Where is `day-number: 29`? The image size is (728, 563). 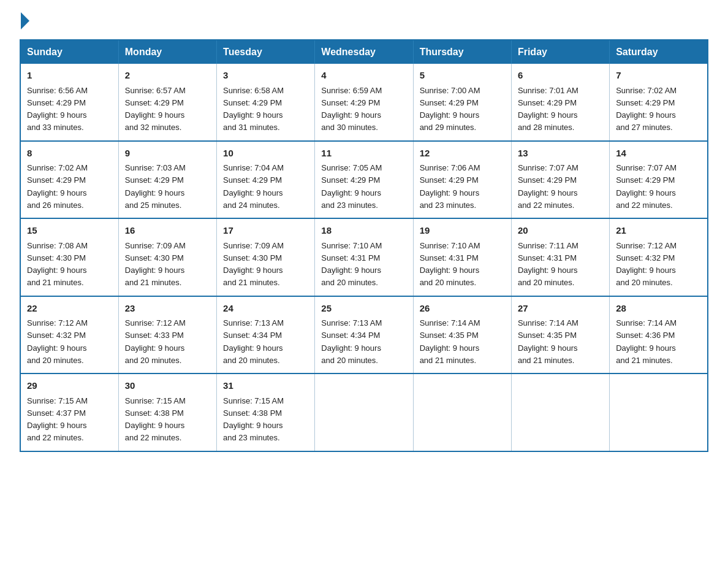
day-number: 29 is located at coordinates (70, 386).